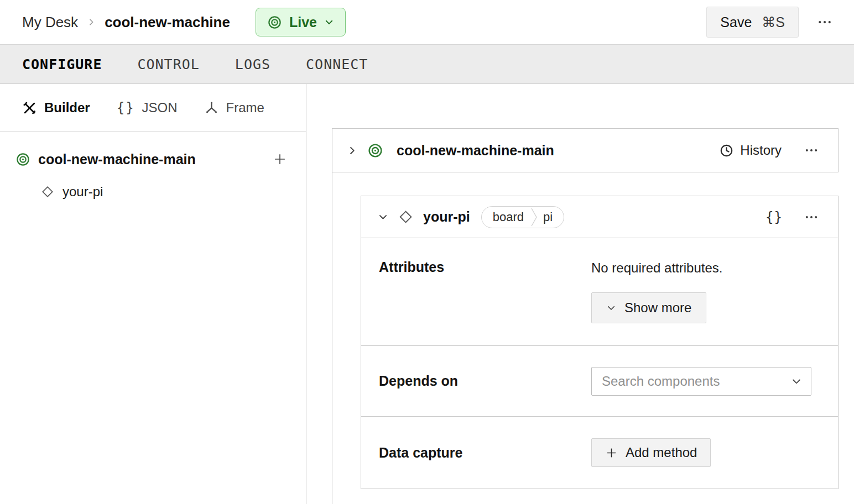  Describe the element at coordinates (56, 108) in the screenshot. I see `mode-builder: Builder` at that location.